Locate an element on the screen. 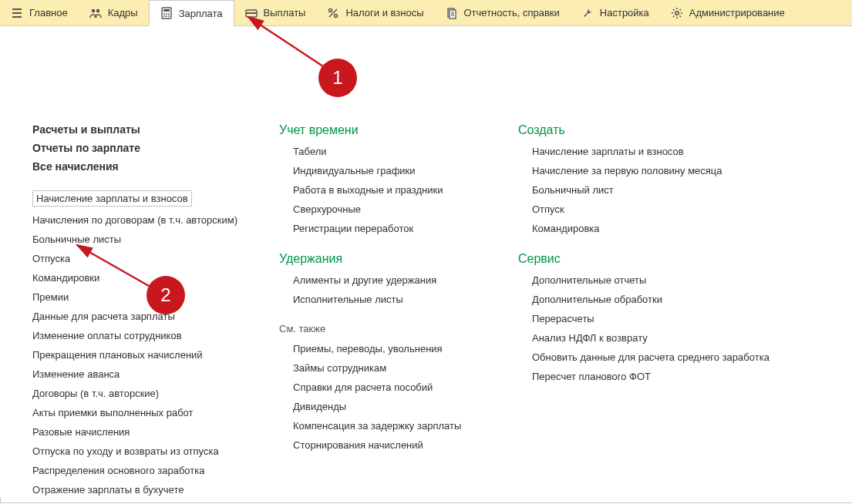  tab-label: Настройка is located at coordinates (625, 12).